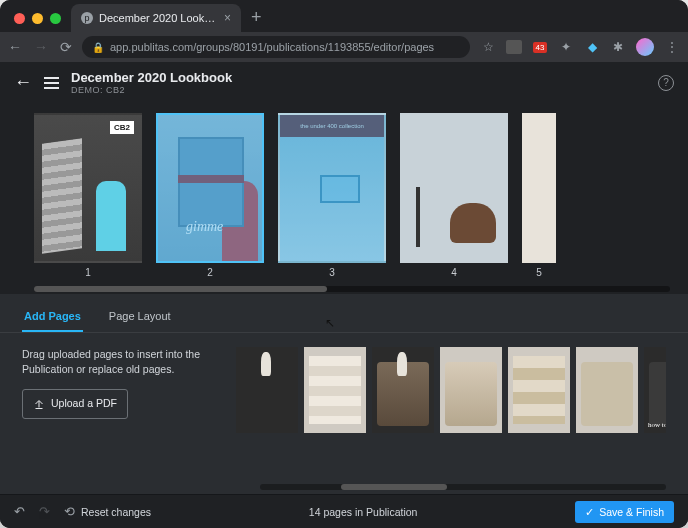 The height and width of the screenshot is (528, 688). Describe the element at coordinates (98, 48) in the screenshot. I see `lock-icon: 🔒` at that location.